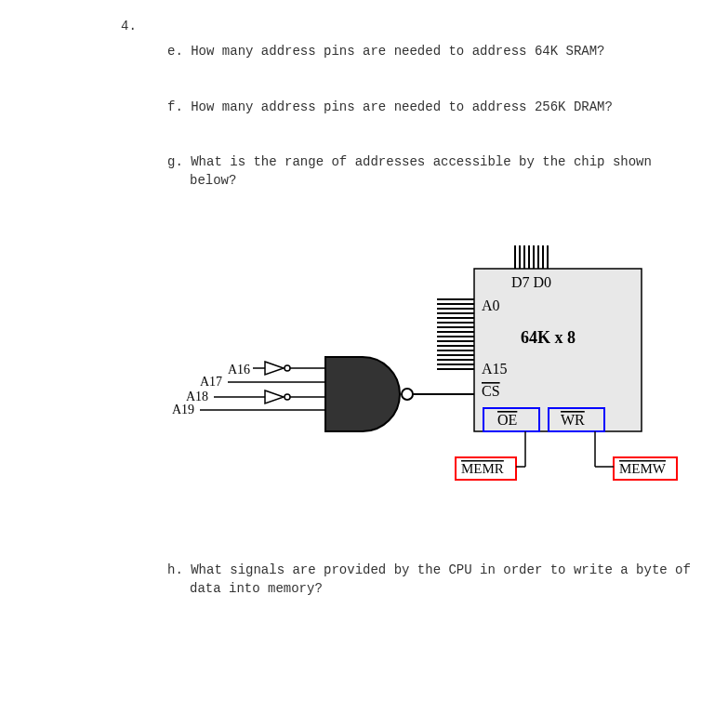  I want to click on inverter-a18-icon, so click(277, 397).